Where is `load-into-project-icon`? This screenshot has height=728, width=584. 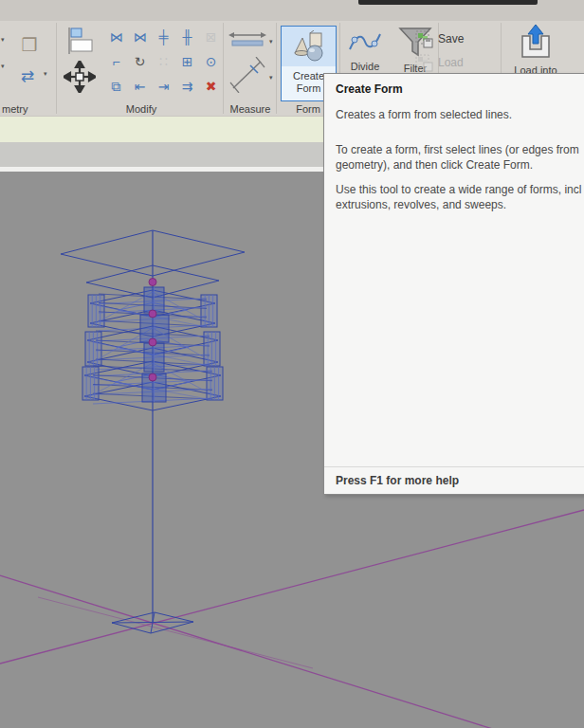
load-into-project-icon is located at coordinates (536, 42).